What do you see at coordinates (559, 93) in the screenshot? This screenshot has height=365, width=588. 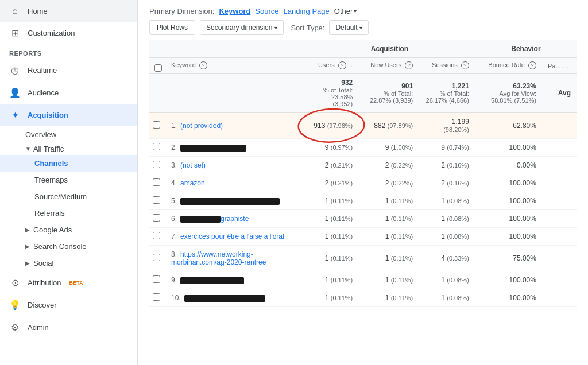 I see `totals-pages-cell: Avg` at bounding box center [559, 93].